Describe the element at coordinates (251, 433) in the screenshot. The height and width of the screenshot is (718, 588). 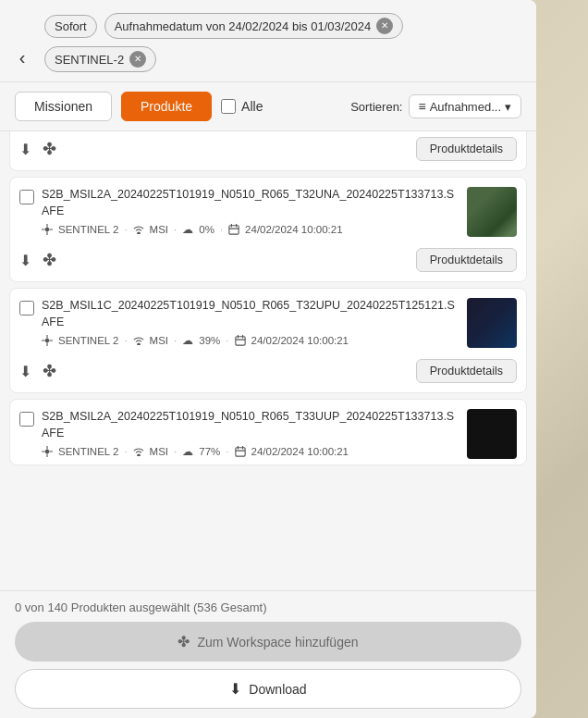
I see `product-info-3: S2B_MSIL2A_20240225T101919_N0510_R065_T3…` at that location.